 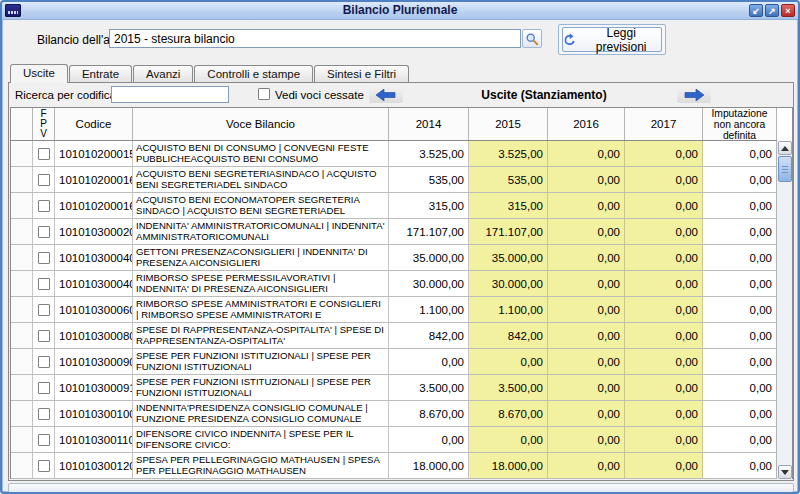 I want to click on amount-2015-cell: 35.000,00, so click(x=508, y=258).